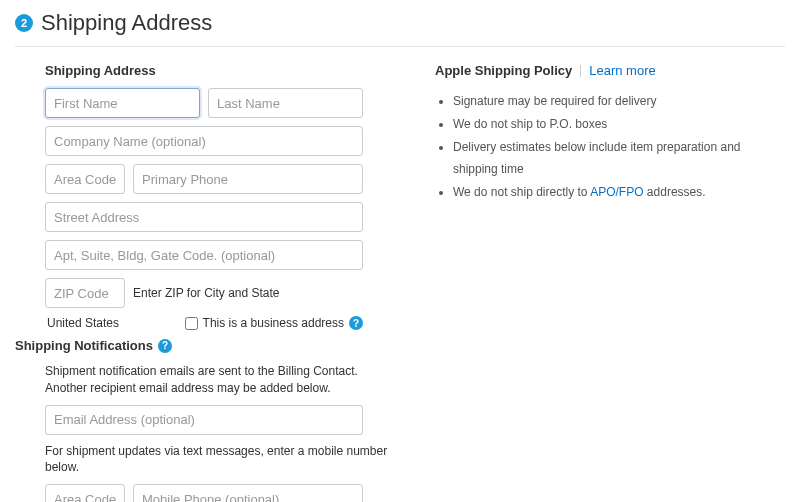 The height and width of the screenshot is (502, 800). Describe the element at coordinates (616, 192) in the screenshot. I see `apo-fpo-link: APO/FPO` at that location.